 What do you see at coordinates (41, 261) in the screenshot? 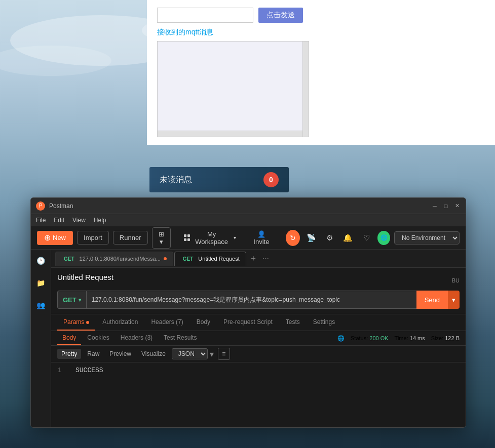
I see `sidebar-history-icon: 🕐` at bounding box center [41, 261].